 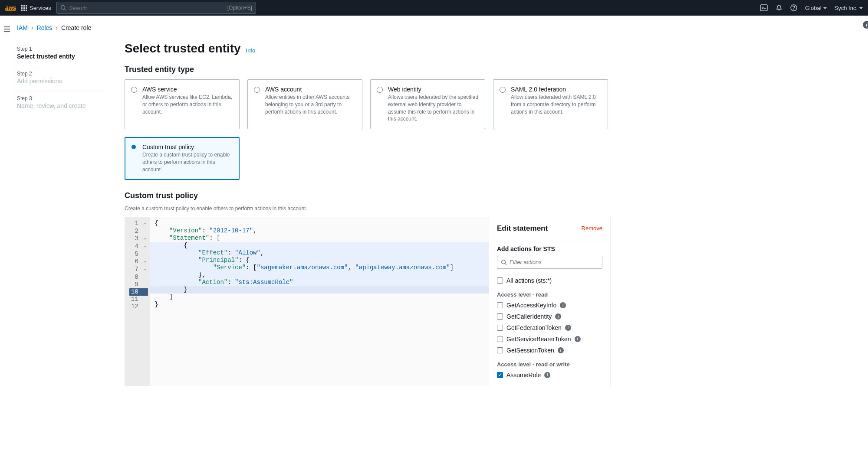 I want to click on level-read-head: Access level - read, so click(x=549, y=295).